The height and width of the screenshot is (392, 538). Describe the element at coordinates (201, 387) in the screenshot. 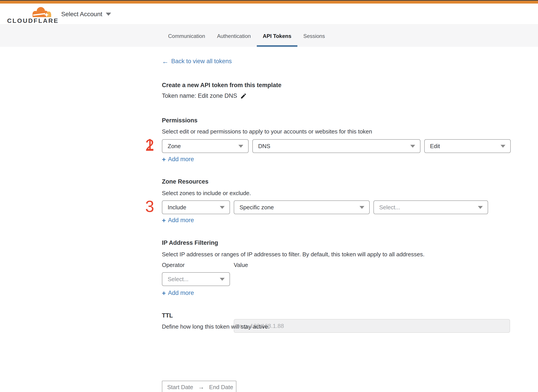

I see `arrow-right-icon: →` at that location.